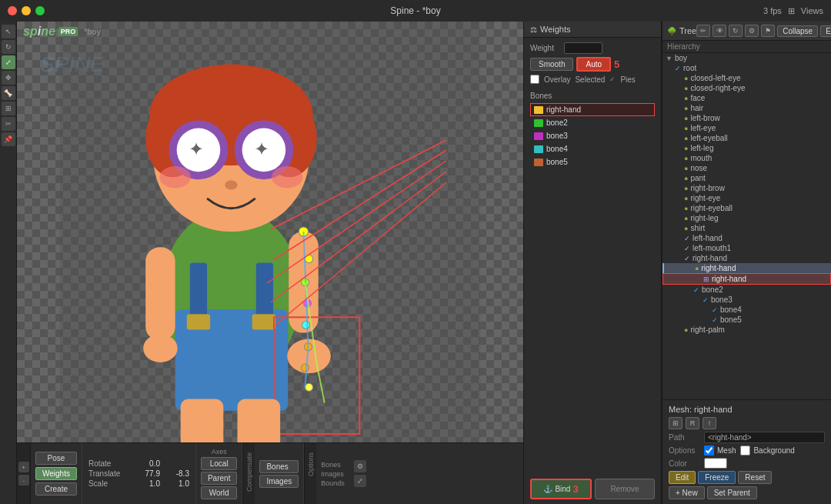  What do you see at coordinates (709, 451) in the screenshot?
I see `mesh-check-input` at bounding box center [709, 451].